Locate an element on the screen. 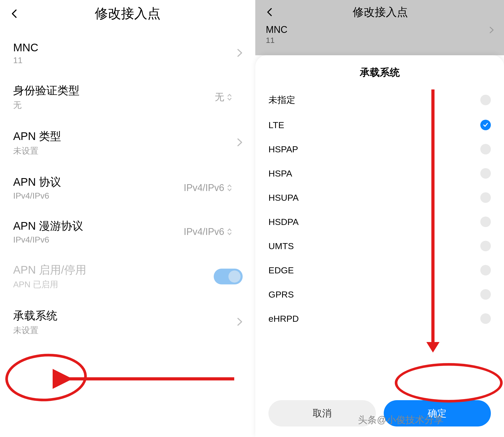  annotation-ellipse is located at coordinates (46, 378).